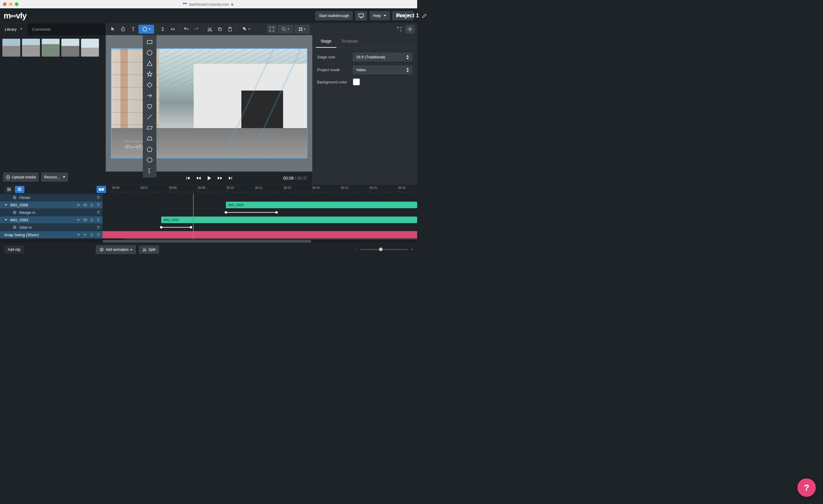  I want to click on zoom-tool, so click(285, 29).